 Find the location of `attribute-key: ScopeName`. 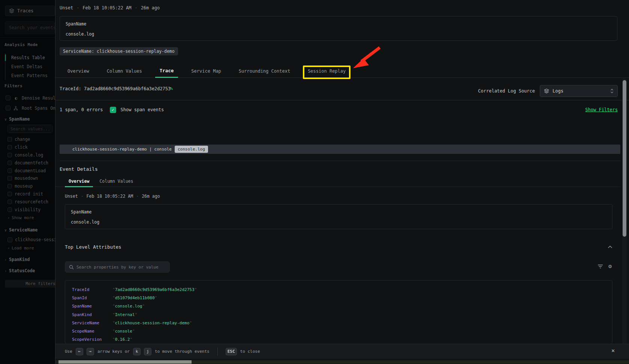

attribute-key: ScopeName is located at coordinates (92, 331).